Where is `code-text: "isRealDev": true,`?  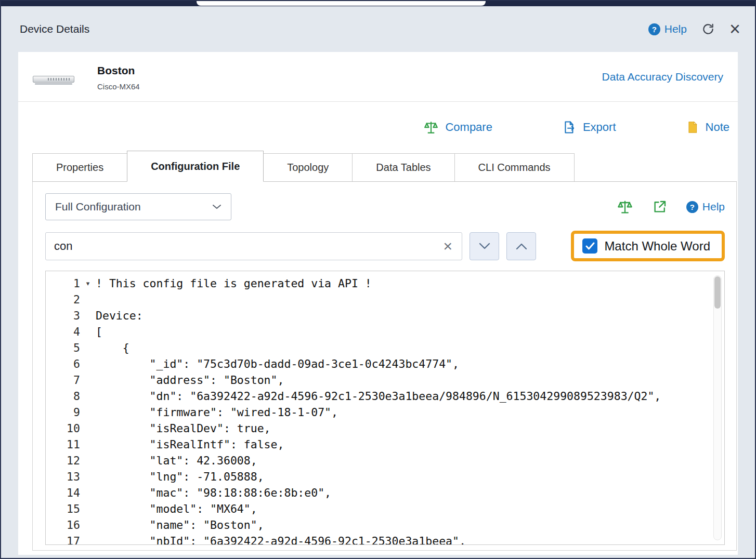
code-text: "isRealDev": true, is located at coordinates (183, 428).